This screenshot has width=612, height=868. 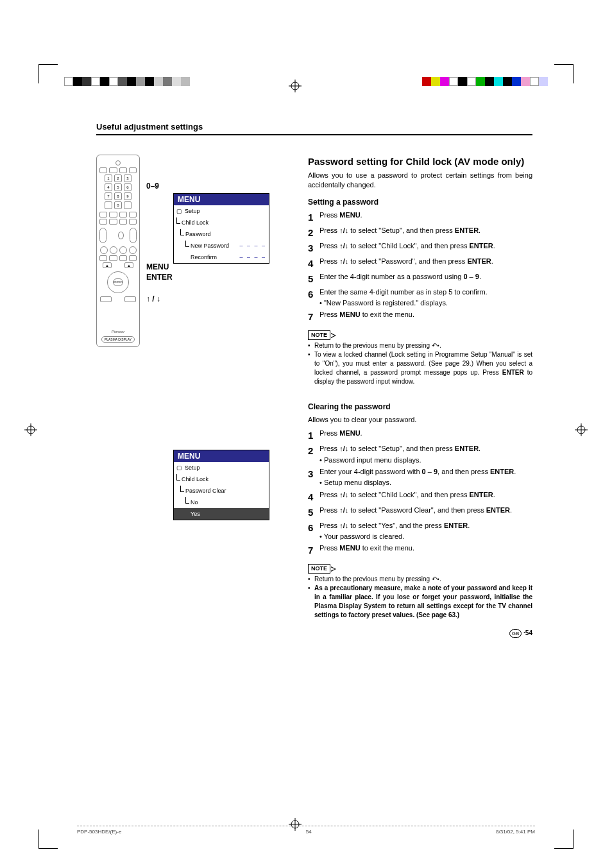 What do you see at coordinates (420, 267) in the screenshot?
I see `setting-steps: 1Press MENU. 2Press to select "Setup", a…` at bounding box center [420, 267].